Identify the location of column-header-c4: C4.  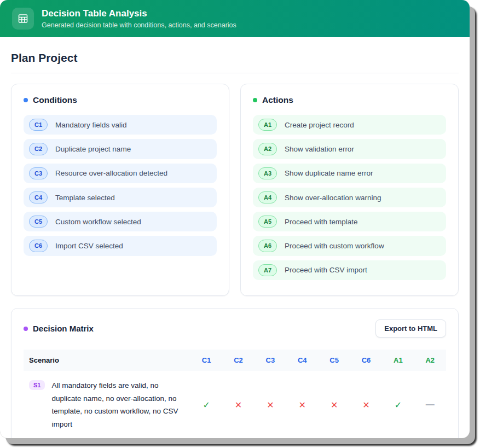
(302, 360).